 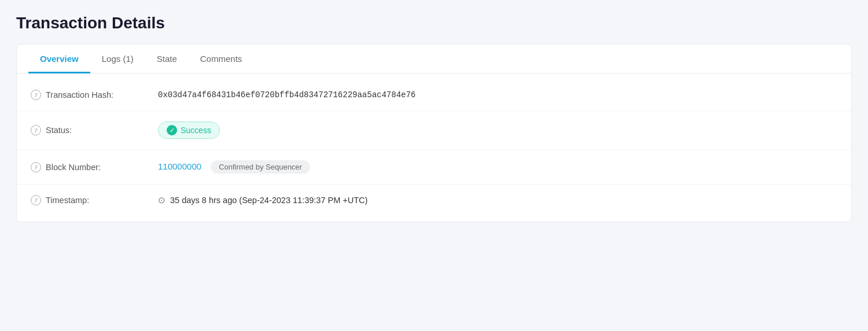 I want to click on block-number-link: 110000000, so click(x=179, y=167).